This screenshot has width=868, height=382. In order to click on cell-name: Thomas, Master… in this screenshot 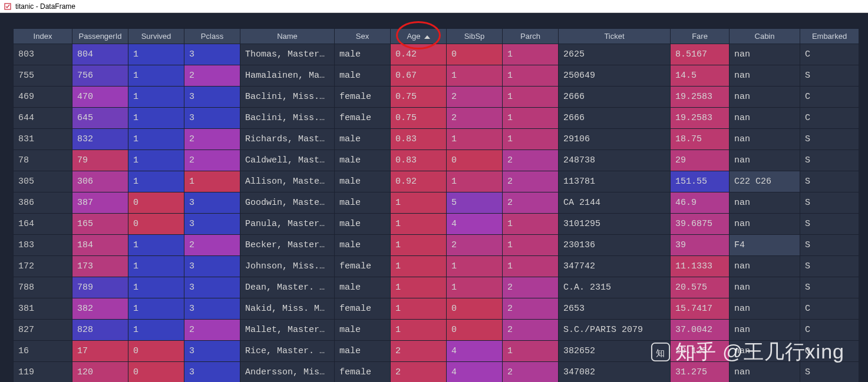, I will do `click(288, 55)`.